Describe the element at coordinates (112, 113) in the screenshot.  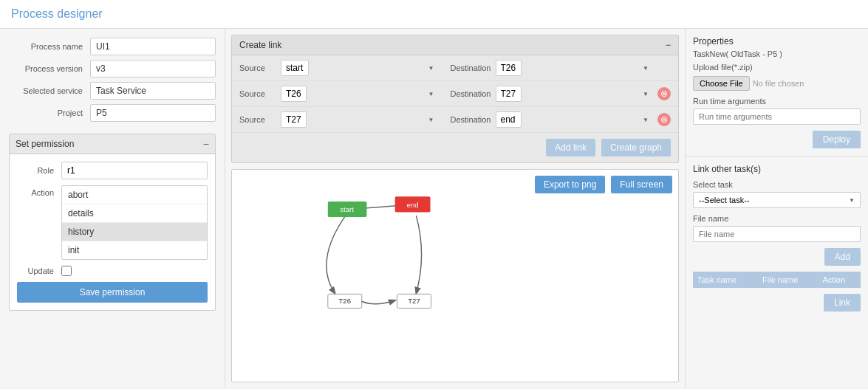
I see `project-group: Project` at that location.